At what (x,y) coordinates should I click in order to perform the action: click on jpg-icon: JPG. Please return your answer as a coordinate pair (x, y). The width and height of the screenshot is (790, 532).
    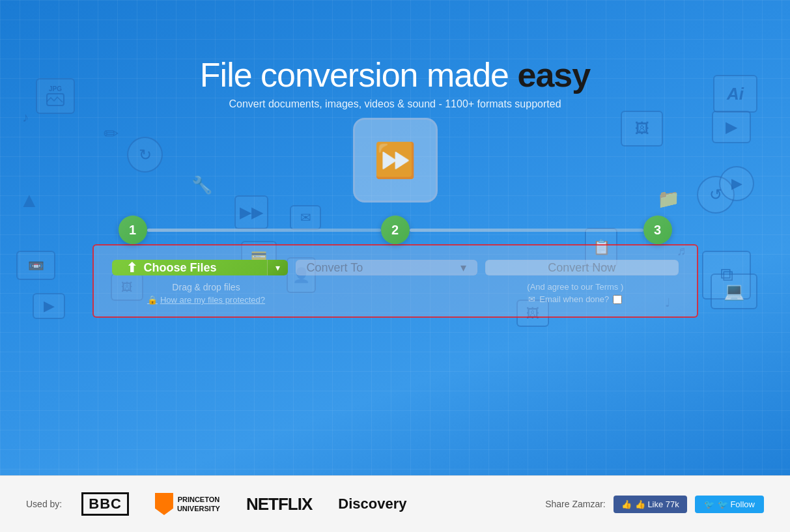
    Looking at the image, I should click on (55, 96).